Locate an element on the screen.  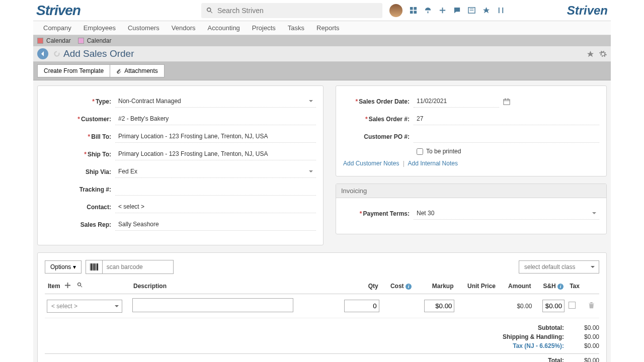
item-markup-input is located at coordinates (439, 306).